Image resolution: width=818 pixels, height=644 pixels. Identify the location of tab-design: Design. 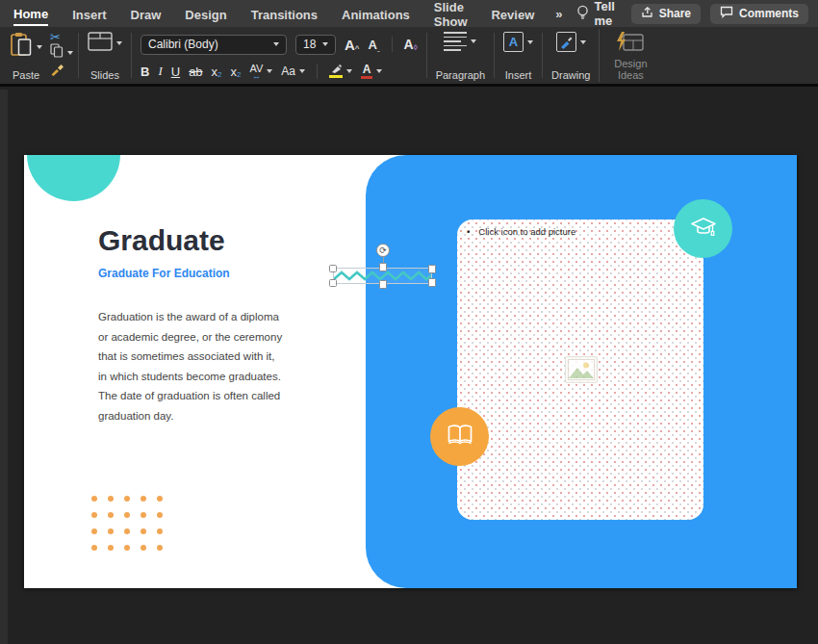
(206, 13).